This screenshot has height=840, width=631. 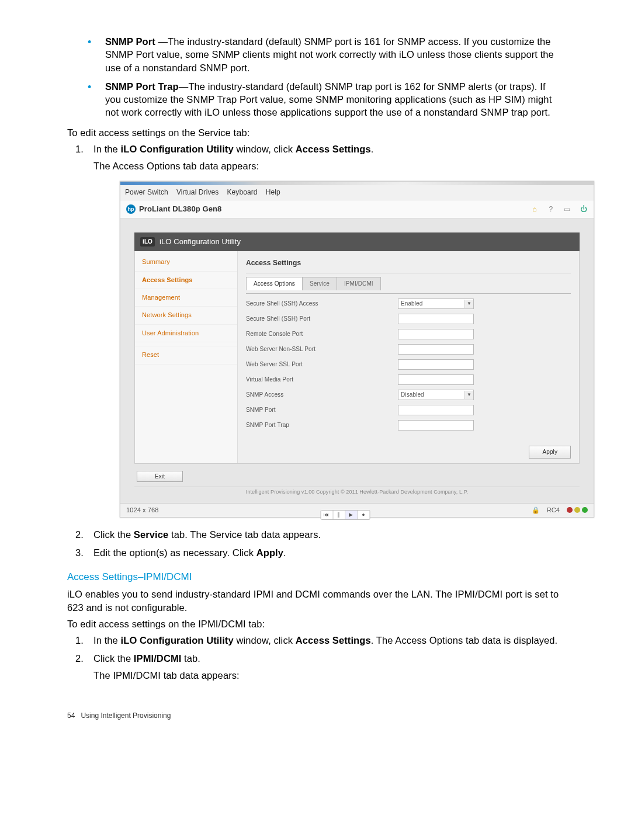 What do you see at coordinates (585, 510) in the screenshot?
I see `dot-green-icon` at bounding box center [585, 510].